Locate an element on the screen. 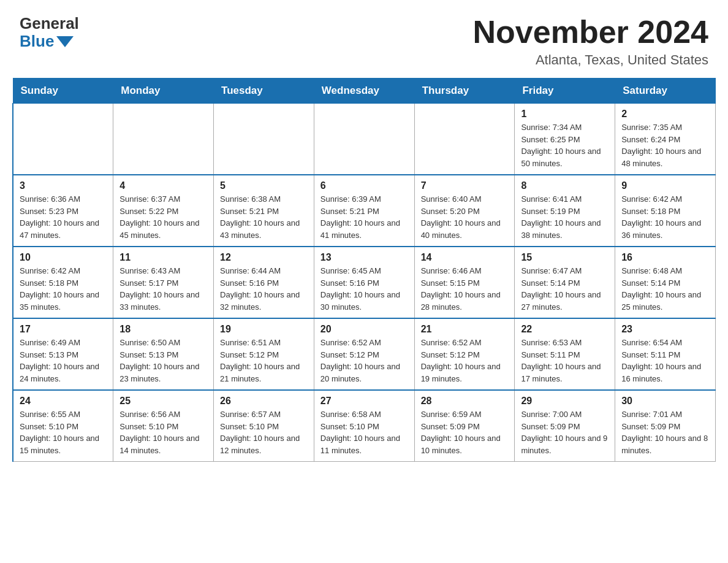  day-info: Sunrise: 6:51 AMSunset: 5:12 PMDaylight:… is located at coordinates (264, 361).